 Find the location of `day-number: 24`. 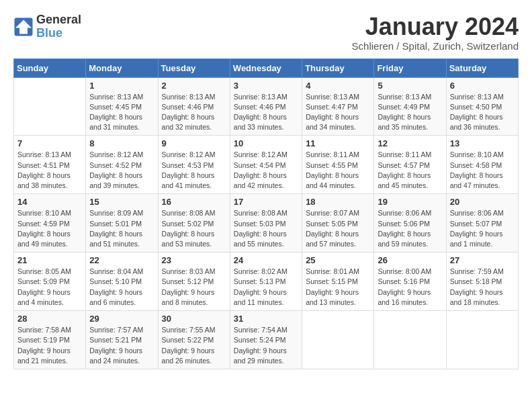

day-number: 24 is located at coordinates (266, 261).